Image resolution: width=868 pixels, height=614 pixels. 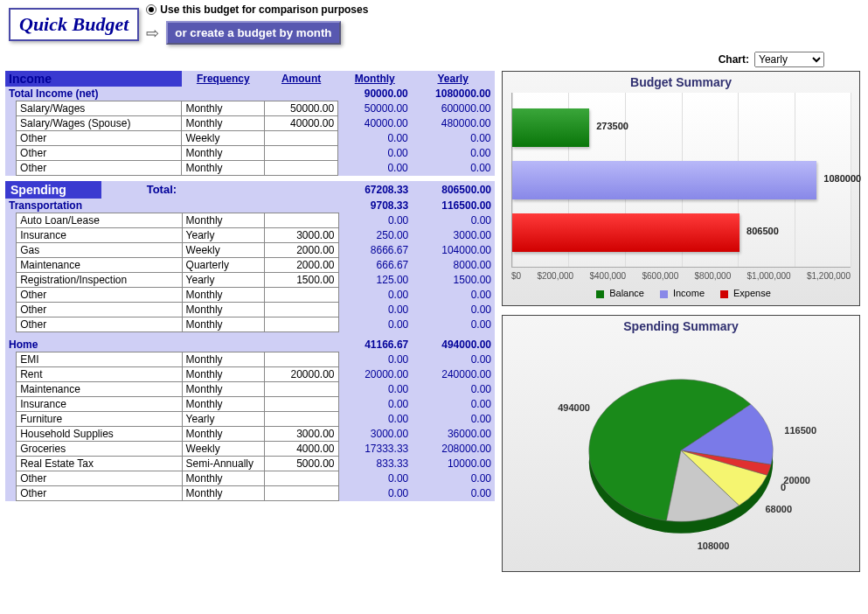 I want to click on group-yearly: 494000.00, so click(x=453, y=345).